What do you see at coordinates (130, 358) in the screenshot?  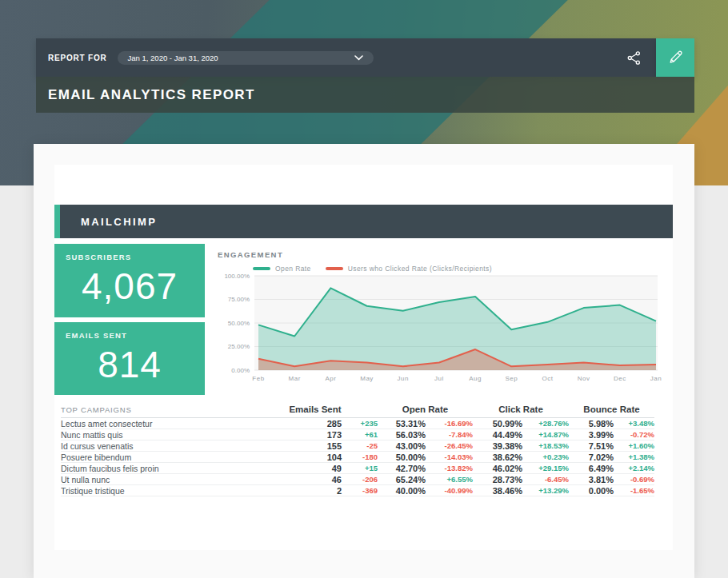 I see `emails-sent-stat-card: EMAILS SENT 814` at bounding box center [130, 358].